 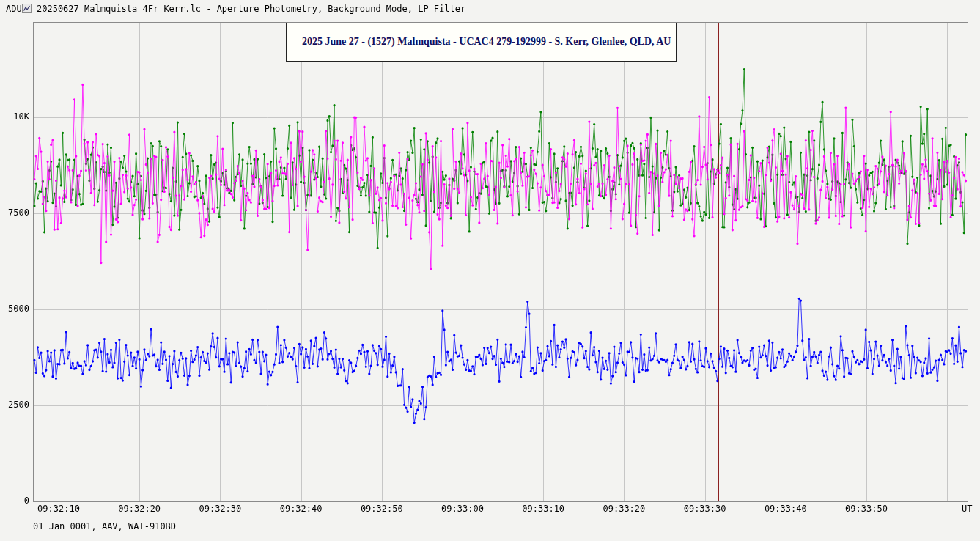 What do you see at coordinates (104, 526) in the screenshot?
I see `status-line: 01 Jan 0001, AAV, WAT-910BD` at bounding box center [104, 526].